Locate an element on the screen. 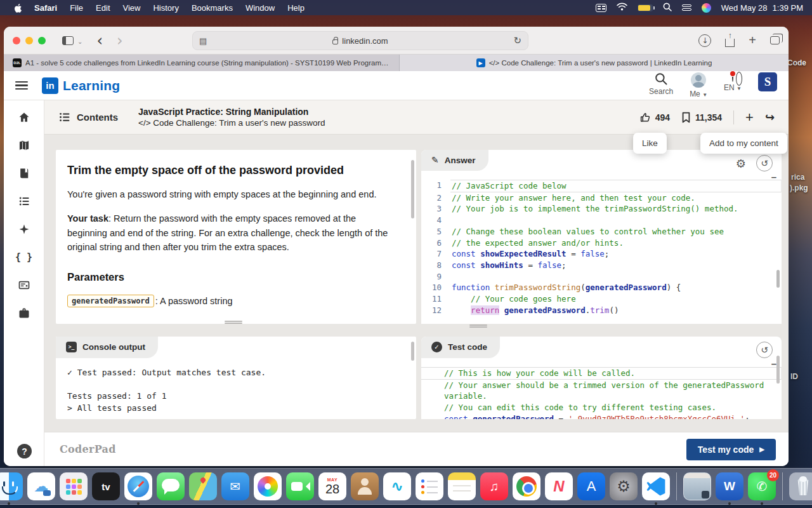  ai-sparkle-icon is located at coordinates (24, 229).